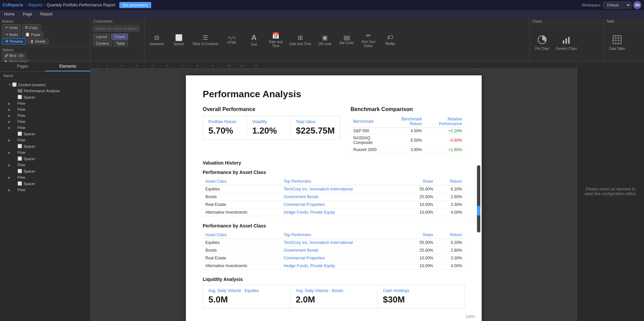 The width and height of the screenshot is (644, 321). I want to click on comp-pie-chart: Pie Chart, so click(542, 43).